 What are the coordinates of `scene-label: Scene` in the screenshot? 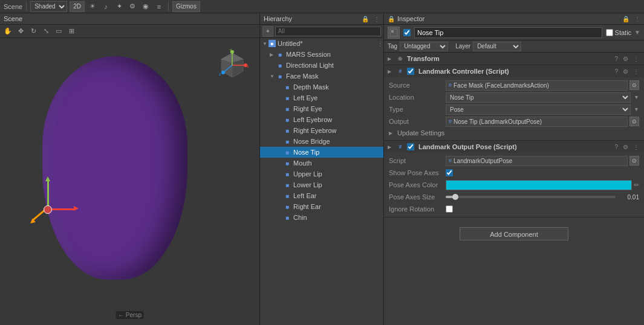 It's located at (13, 7).